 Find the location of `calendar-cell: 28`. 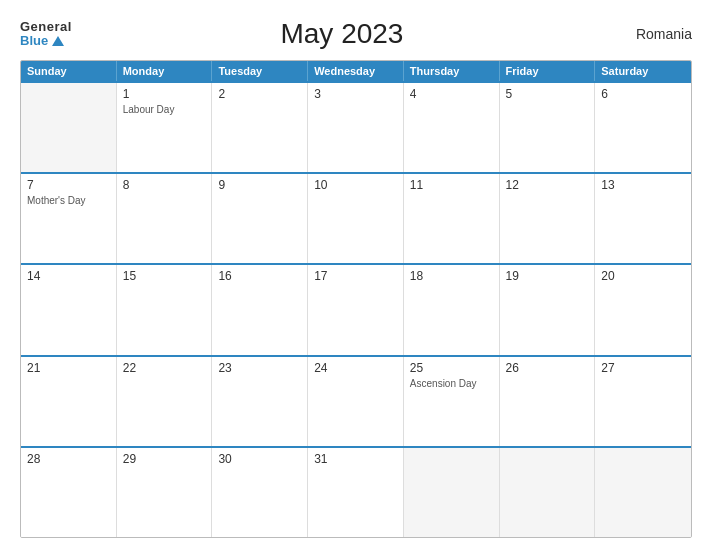

calendar-cell: 28 is located at coordinates (69, 492).